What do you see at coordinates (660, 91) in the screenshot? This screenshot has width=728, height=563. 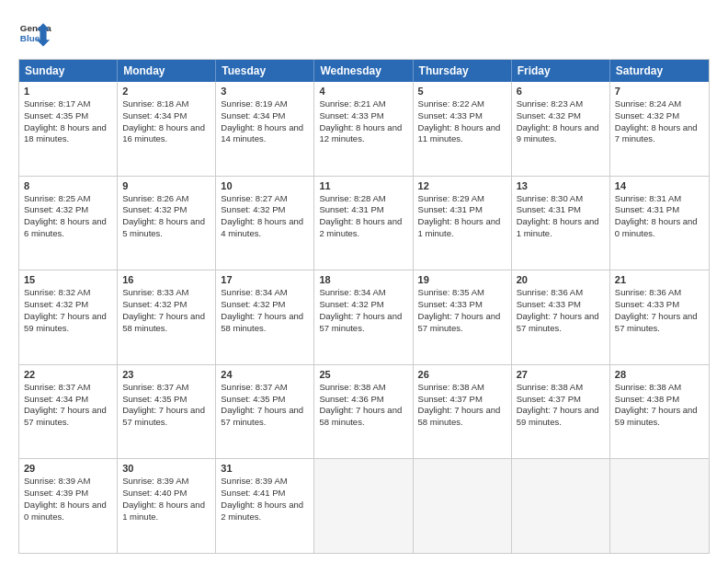 I see `day-number: 7` at bounding box center [660, 91].